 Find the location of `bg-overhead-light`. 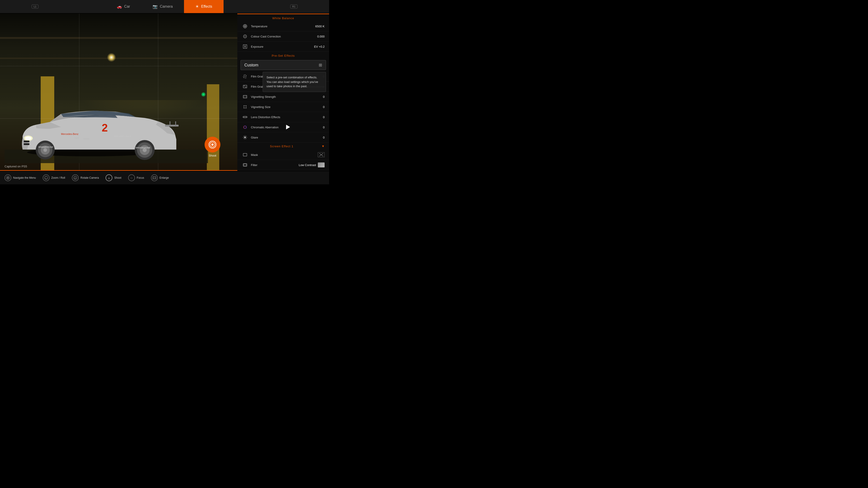

bg-overhead-light is located at coordinates (111, 57).